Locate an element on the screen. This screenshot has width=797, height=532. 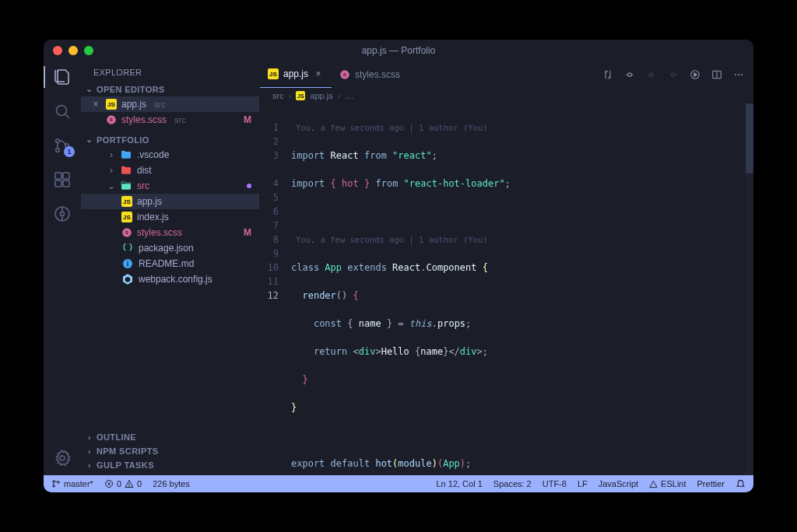
file-item: JS app.js is located at coordinates (170, 201).